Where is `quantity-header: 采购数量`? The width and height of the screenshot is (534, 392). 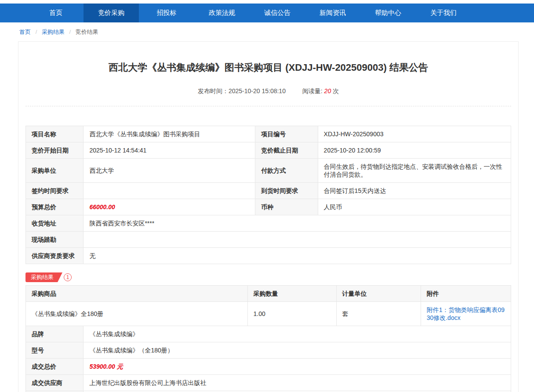
quantity-header: 采购数量 is located at coordinates (292, 294).